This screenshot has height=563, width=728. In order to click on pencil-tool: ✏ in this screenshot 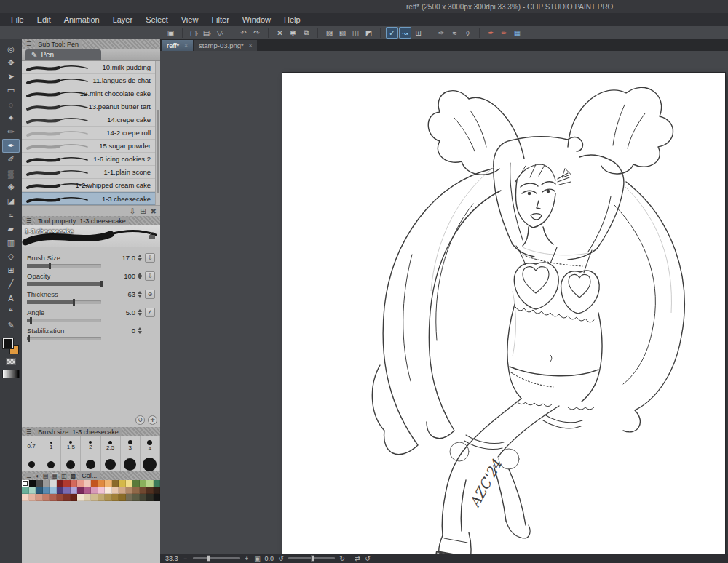, I will do `click(11, 132)`.